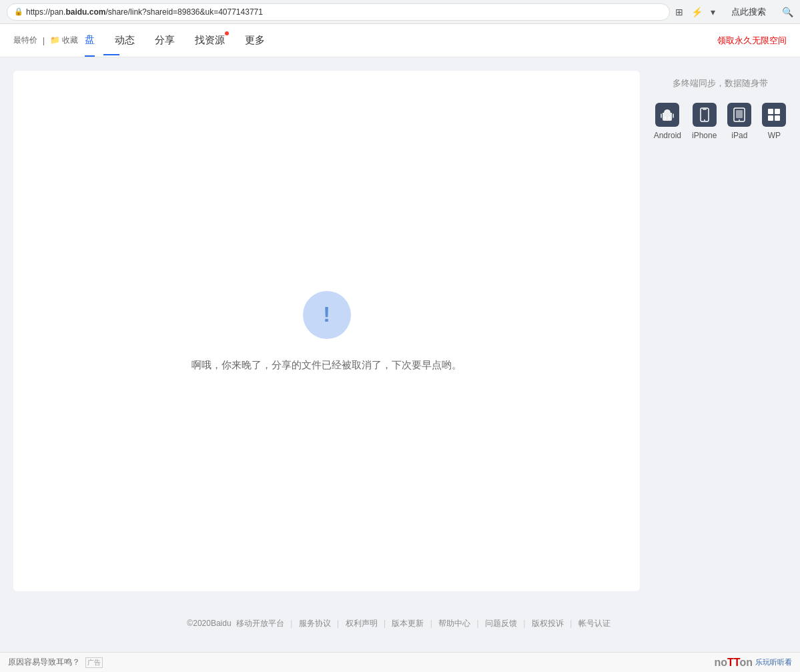 This screenshot has height=672, width=800. What do you see at coordinates (44, 662) in the screenshot?
I see `ad-link: 原因容易导致耳鸣？` at bounding box center [44, 662].